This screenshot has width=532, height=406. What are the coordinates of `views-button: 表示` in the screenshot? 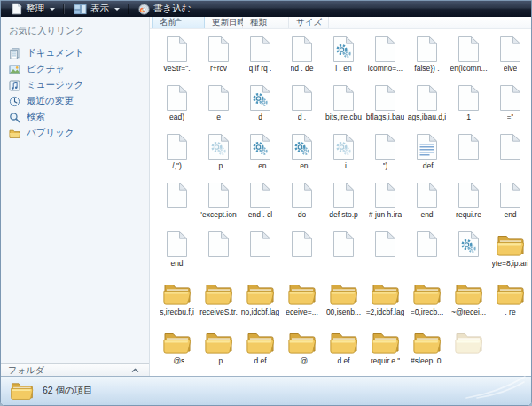 It's located at (97, 9).